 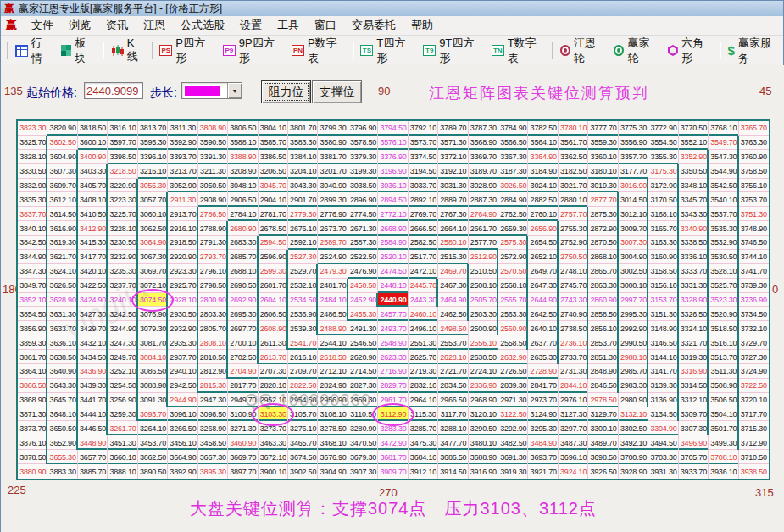 What do you see at coordinates (573, 229) in the screenshot?
I see `matrix-cell: 2755.30` at bounding box center [573, 229].